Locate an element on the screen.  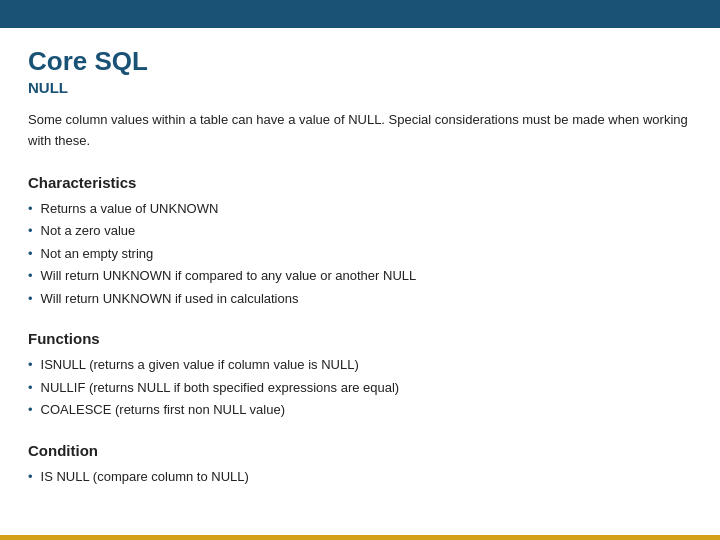
list-item: ISNULL (returns a given value if column … is located at coordinates (360, 365).